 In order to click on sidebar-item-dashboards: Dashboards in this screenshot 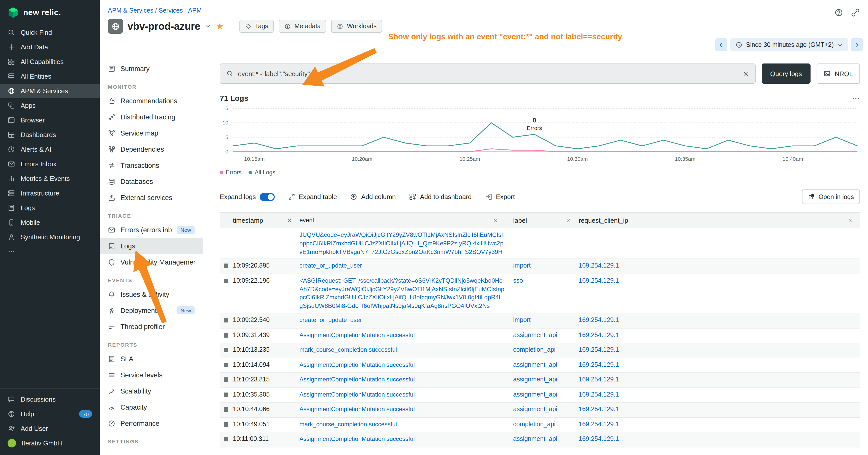, I will do `click(50, 135)`.